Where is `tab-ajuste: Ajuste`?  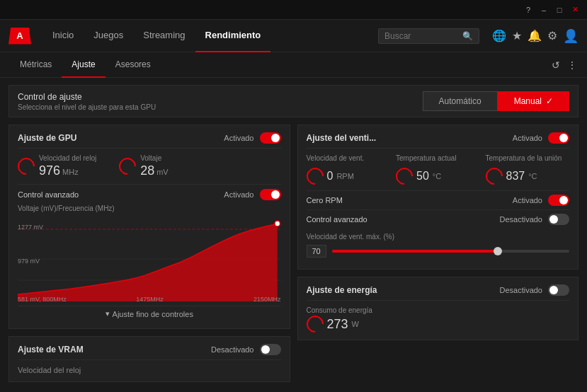
tab-ajuste: Ajuste is located at coordinates (84, 65).